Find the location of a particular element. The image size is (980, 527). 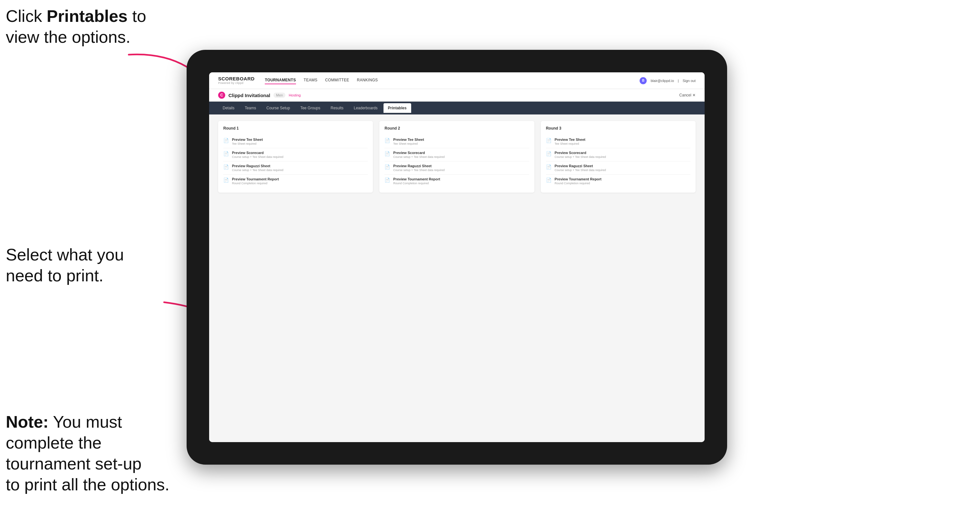

tab-teams: Teams is located at coordinates (250, 108).